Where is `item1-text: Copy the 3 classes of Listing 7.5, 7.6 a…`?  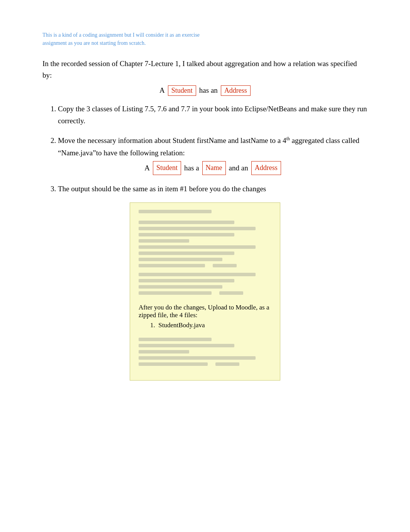 item1-text: Copy the 3 classes of Listing 7.5, 7.6 a… is located at coordinates (212, 115).